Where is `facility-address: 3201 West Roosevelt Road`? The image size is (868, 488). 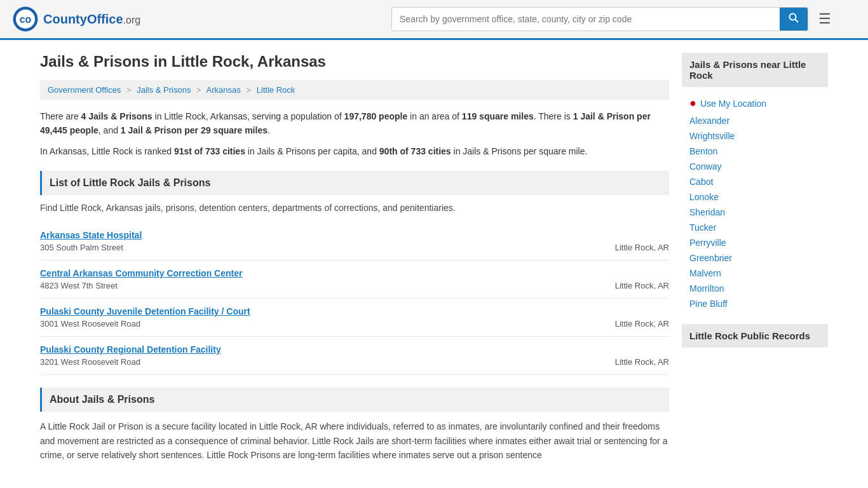
facility-address: 3201 West Roosevelt Road is located at coordinates (90, 362).